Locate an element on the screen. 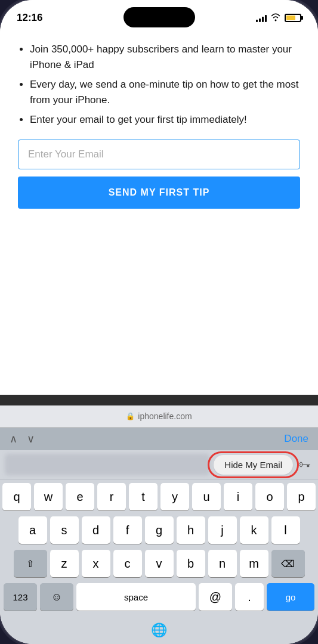 This screenshot has width=318, height=644. status-bar: 12:16 is located at coordinates (159, 15).